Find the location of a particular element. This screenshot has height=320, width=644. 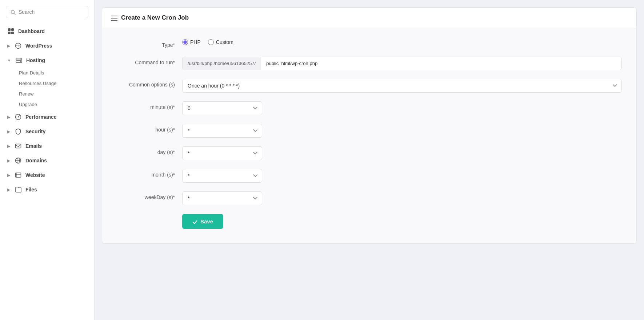

security-icon is located at coordinates (18, 131).